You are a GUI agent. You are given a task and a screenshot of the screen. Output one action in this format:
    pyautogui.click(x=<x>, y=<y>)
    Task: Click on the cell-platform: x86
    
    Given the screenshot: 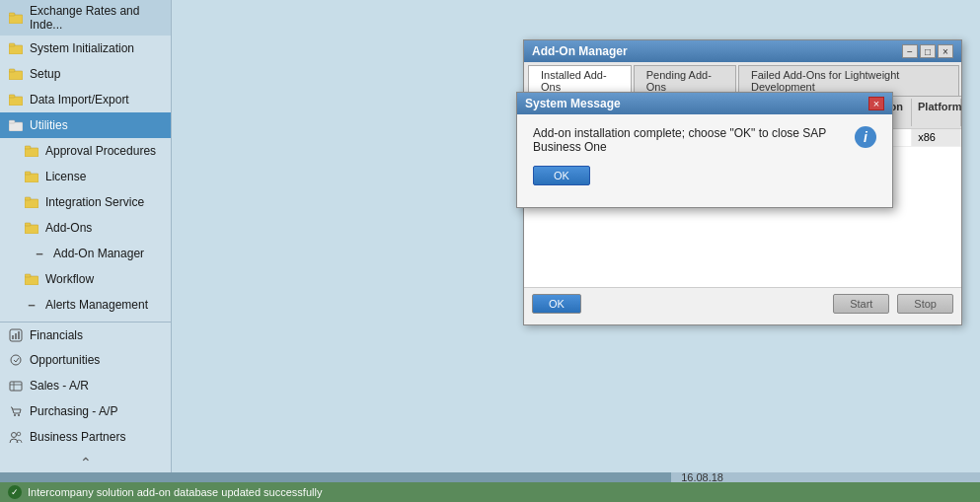 What is the action you would take?
    pyautogui.click(x=937, y=138)
    